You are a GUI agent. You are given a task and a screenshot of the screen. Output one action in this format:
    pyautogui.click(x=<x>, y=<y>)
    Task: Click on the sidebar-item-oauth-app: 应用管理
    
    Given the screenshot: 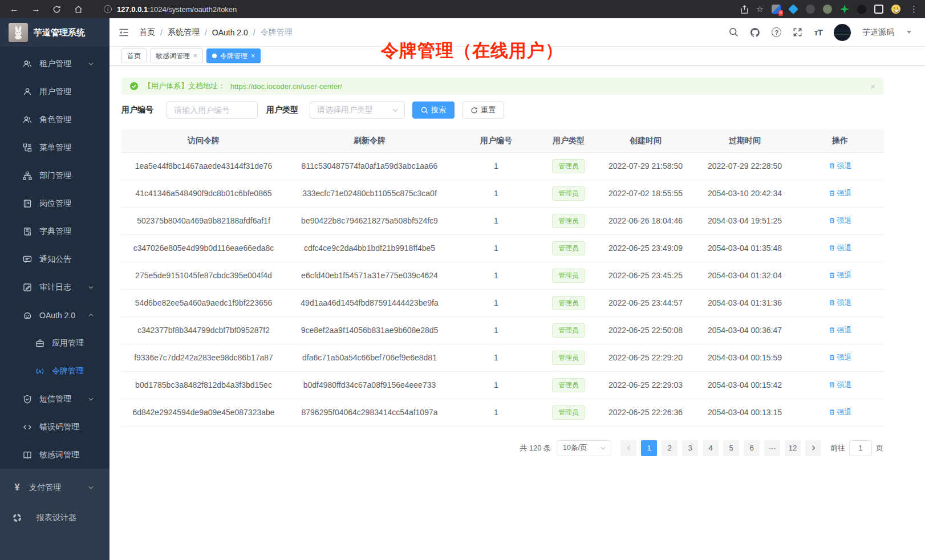 What is the action you would take?
    pyautogui.click(x=55, y=343)
    